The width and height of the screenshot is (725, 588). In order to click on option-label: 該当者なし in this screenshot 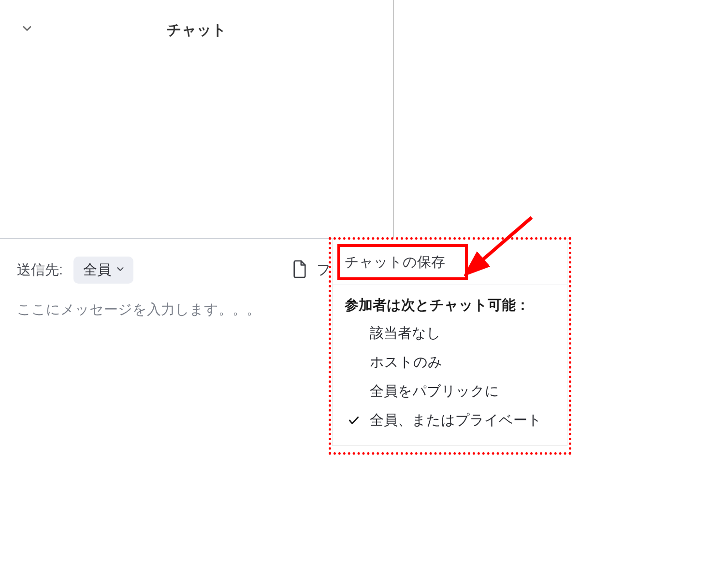, I will do `click(462, 333)`.